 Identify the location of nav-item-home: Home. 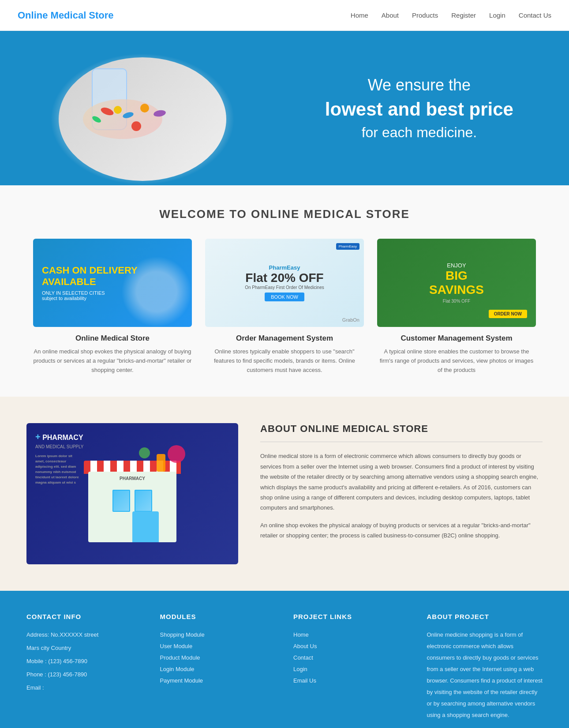
(359, 15).